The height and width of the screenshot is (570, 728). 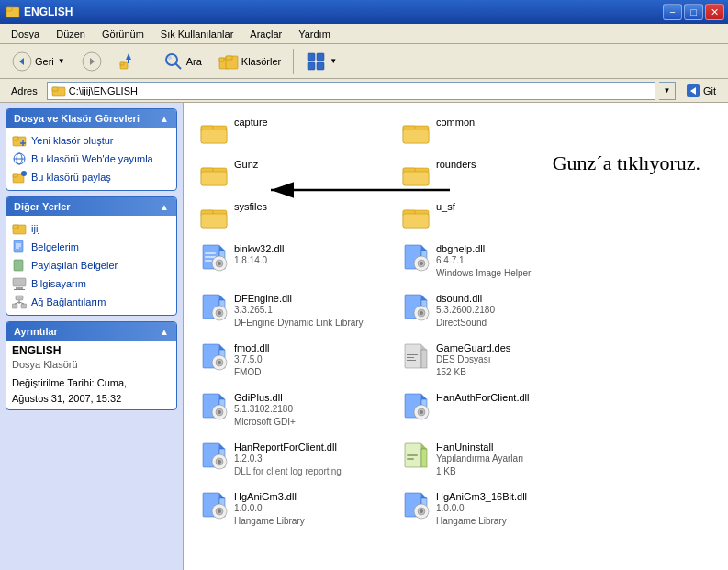 I want to click on folders-icon, so click(x=229, y=61).